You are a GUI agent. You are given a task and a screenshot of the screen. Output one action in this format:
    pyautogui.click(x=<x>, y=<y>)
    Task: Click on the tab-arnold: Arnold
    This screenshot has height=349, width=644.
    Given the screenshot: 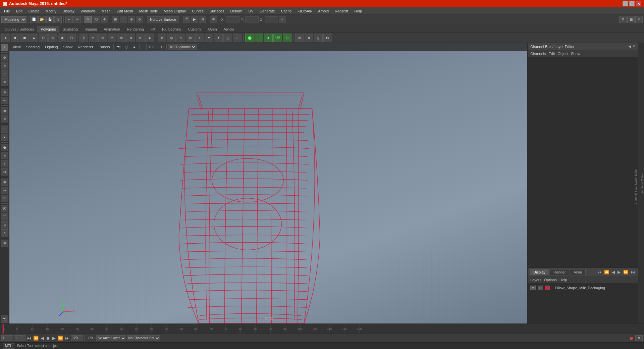 What is the action you would take?
    pyautogui.click(x=229, y=29)
    